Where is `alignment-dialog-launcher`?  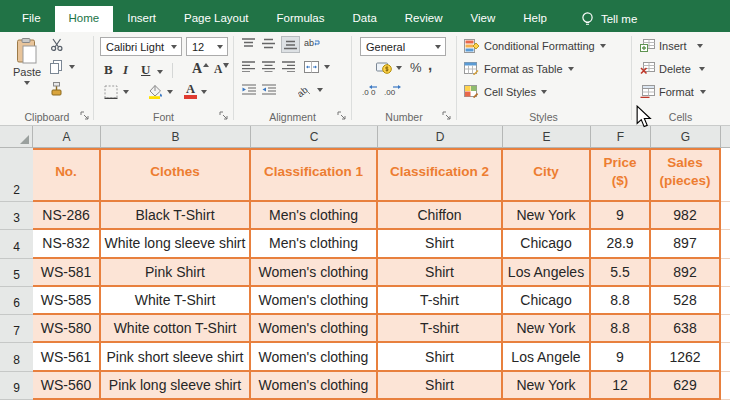
alignment-dialog-launcher is located at coordinates (342, 116).